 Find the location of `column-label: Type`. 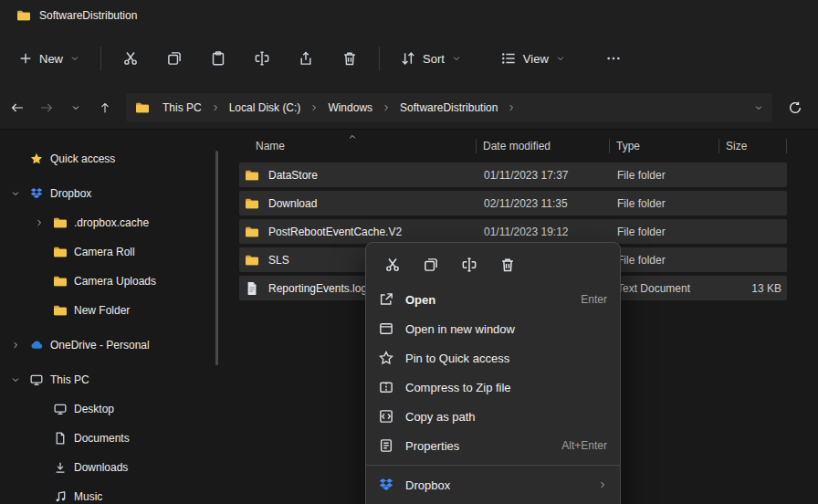

column-label: Type is located at coordinates (628, 146).